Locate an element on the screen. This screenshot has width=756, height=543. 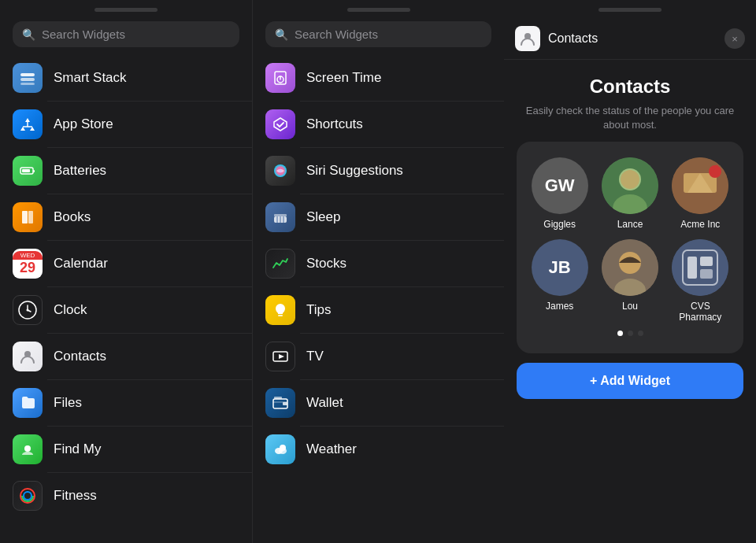
weather-label: Weather is located at coordinates (332, 449).